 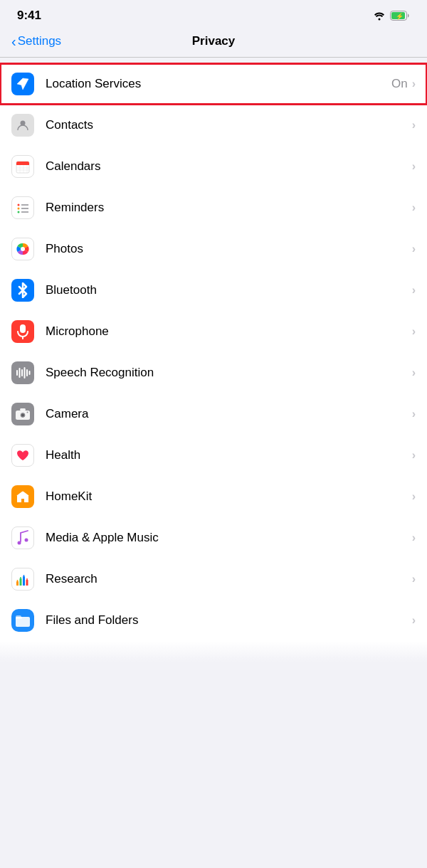 What do you see at coordinates (414, 579) in the screenshot?
I see `research-chevron: ›` at bounding box center [414, 579].